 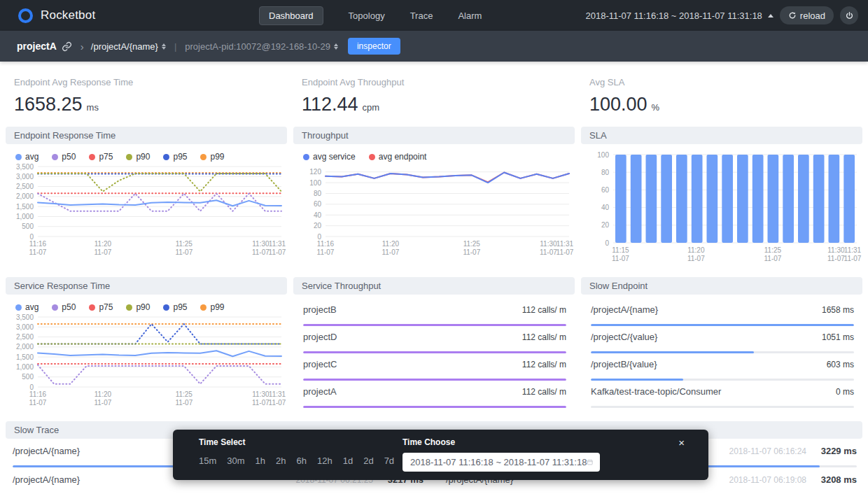 What do you see at coordinates (25, 367) in the screenshot?
I see `svg-text: 1,000` at bounding box center [25, 367].